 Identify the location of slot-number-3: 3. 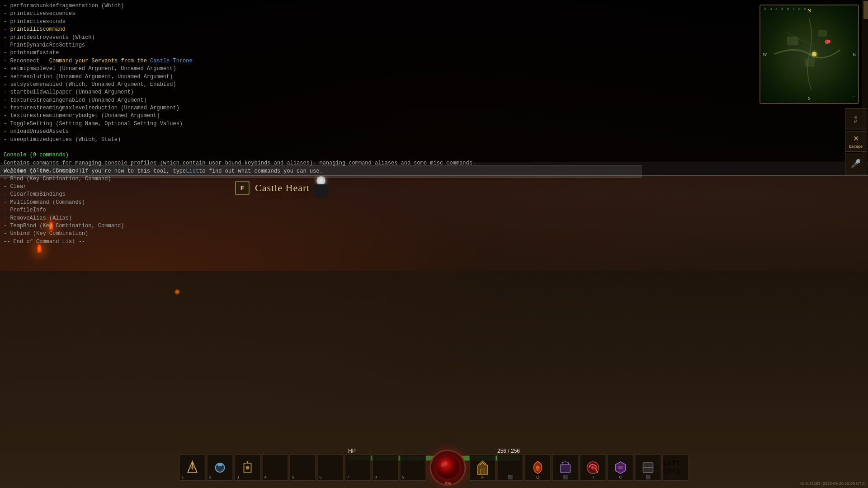
(238, 477).